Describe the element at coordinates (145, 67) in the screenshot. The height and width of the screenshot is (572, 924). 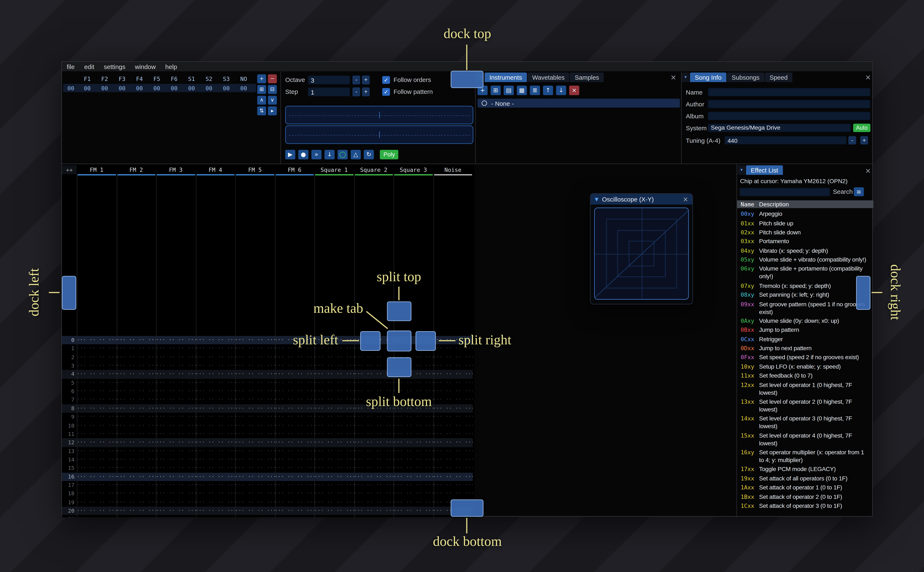
I see `menu-window: window` at that location.